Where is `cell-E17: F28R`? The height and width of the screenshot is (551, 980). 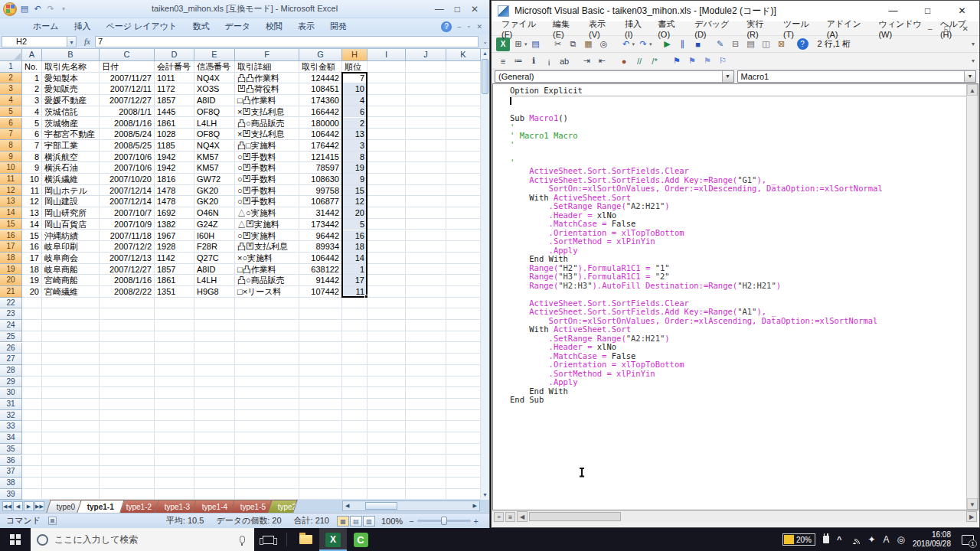 cell-E17: F28R is located at coordinates (214, 246).